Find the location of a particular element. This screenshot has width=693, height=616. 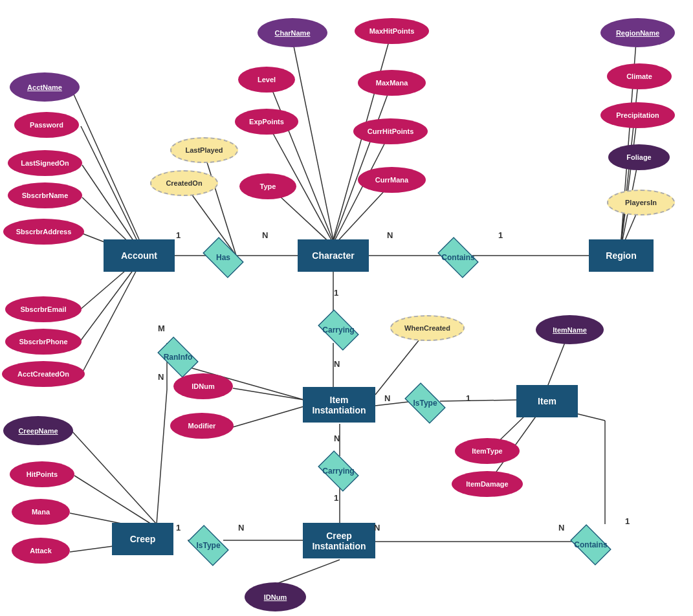

attr-itemtype: ItemType is located at coordinates (487, 451).